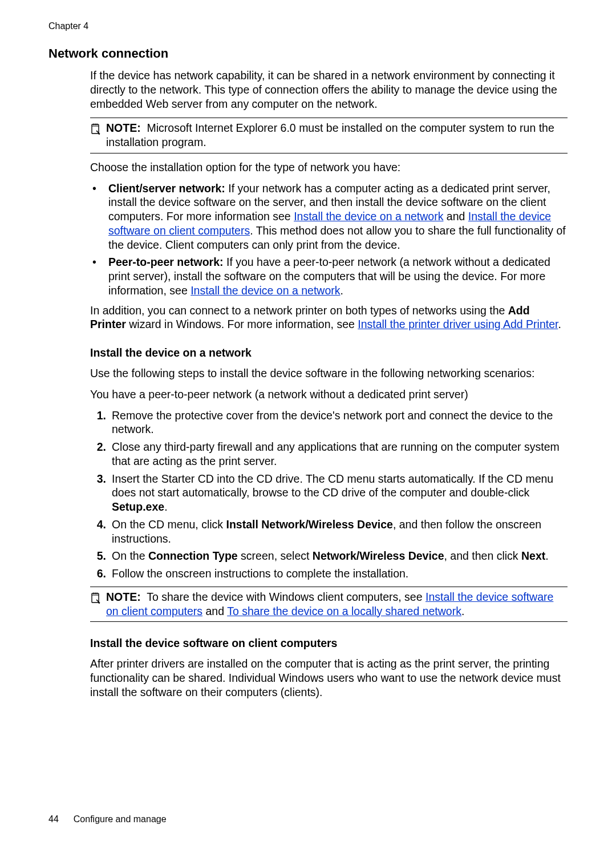 The image size is (616, 853). Describe the element at coordinates (340, 574) in the screenshot. I see `step-body: Follow the onscreen instructions to comp…` at that location.